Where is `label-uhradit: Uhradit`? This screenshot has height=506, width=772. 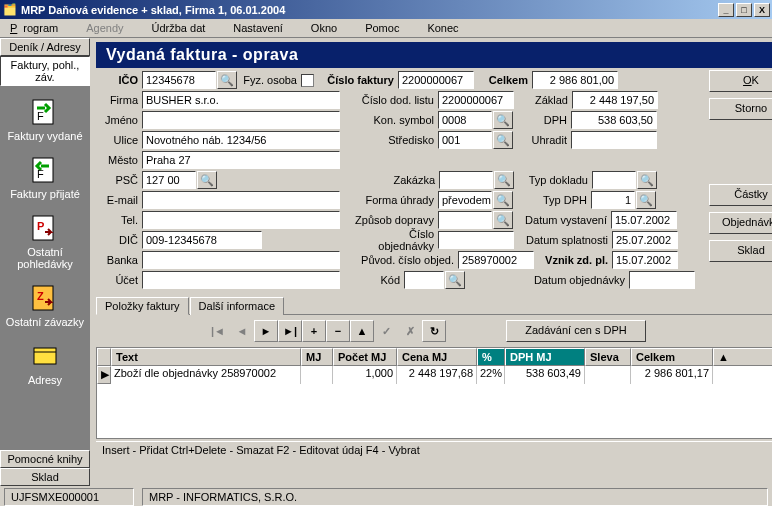 label-uhradit: Uhradit is located at coordinates (542, 140).